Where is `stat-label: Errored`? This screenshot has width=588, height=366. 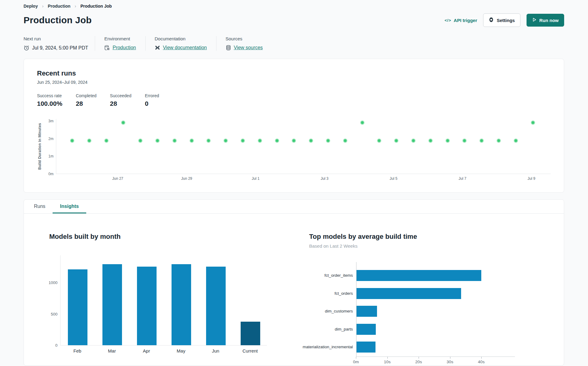
stat-label: Errored is located at coordinates (152, 96).